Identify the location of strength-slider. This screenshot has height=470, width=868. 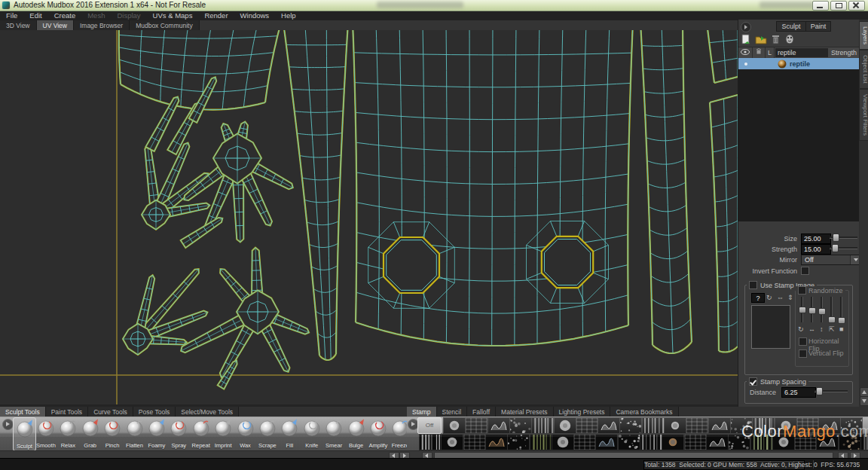
(844, 247).